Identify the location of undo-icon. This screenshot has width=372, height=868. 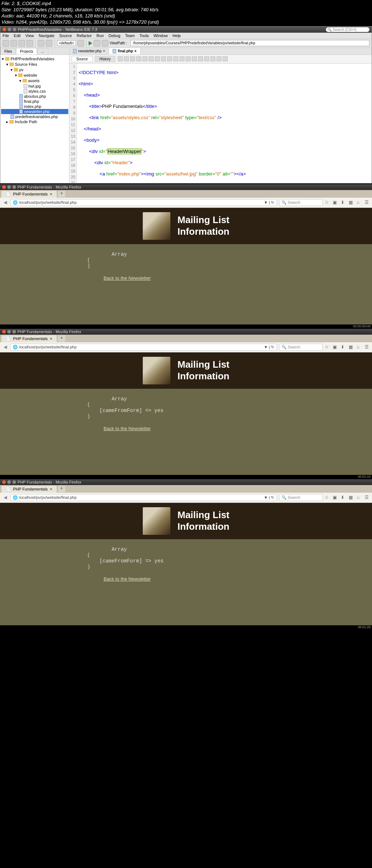
(41, 43).